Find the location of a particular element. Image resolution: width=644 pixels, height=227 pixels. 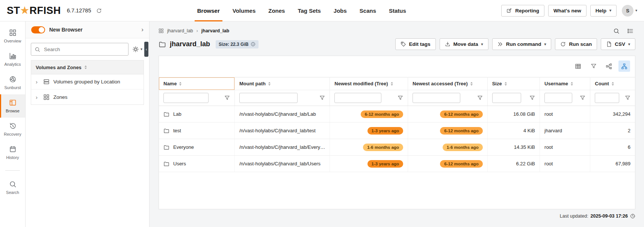

list-icon is located at coordinates (630, 31).